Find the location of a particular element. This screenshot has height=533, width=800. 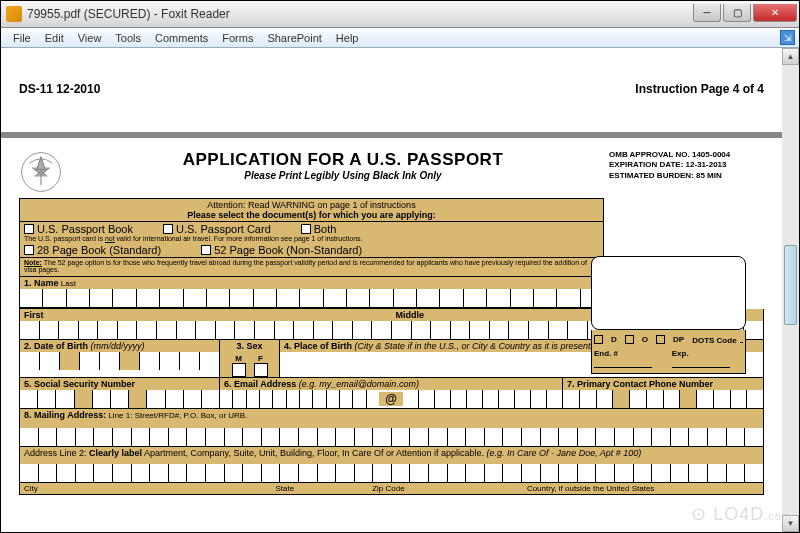

form-id: DS-11 12-2010 is located at coordinates (60, 102).